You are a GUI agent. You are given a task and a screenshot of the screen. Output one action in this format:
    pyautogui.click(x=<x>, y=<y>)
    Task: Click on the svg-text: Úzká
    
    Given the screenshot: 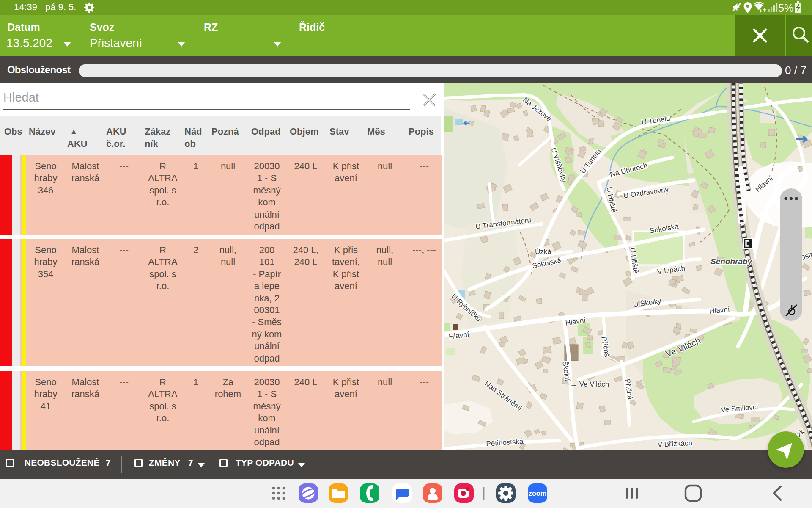 What is the action you would take?
    pyautogui.click(x=543, y=251)
    